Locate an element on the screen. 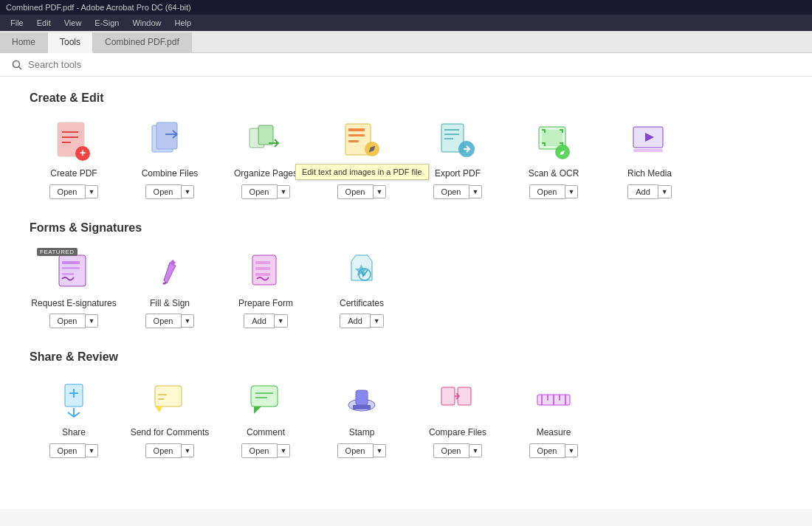 This screenshot has width=812, height=526. send-comments-open-btn: Open is located at coordinates (164, 451).